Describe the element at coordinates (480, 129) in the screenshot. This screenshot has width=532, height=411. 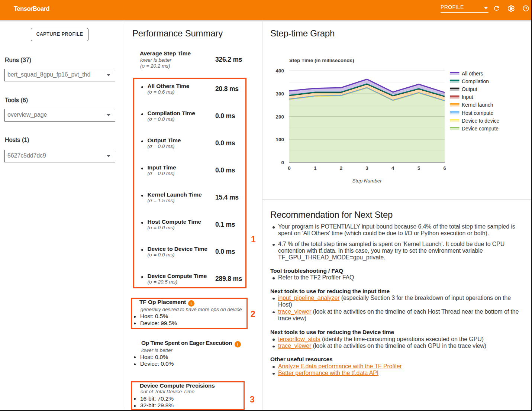
I see `svg-text: Device compute` at that location.